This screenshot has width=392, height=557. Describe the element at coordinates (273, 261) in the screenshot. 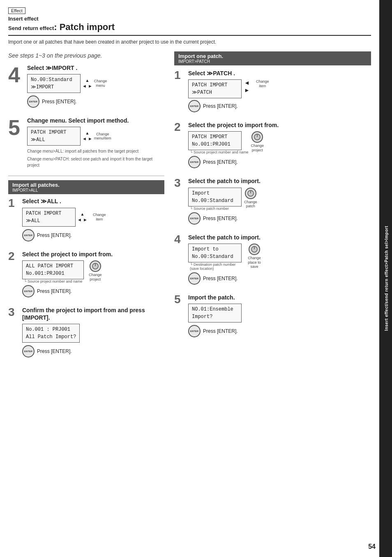

I see `one-step4: 4 Select the patch to import. Import to …` at that location.